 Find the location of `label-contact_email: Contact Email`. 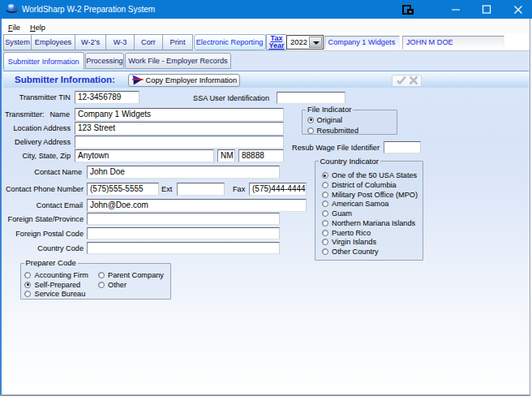

label-contact_email: Contact Email is located at coordinates (41, 205).